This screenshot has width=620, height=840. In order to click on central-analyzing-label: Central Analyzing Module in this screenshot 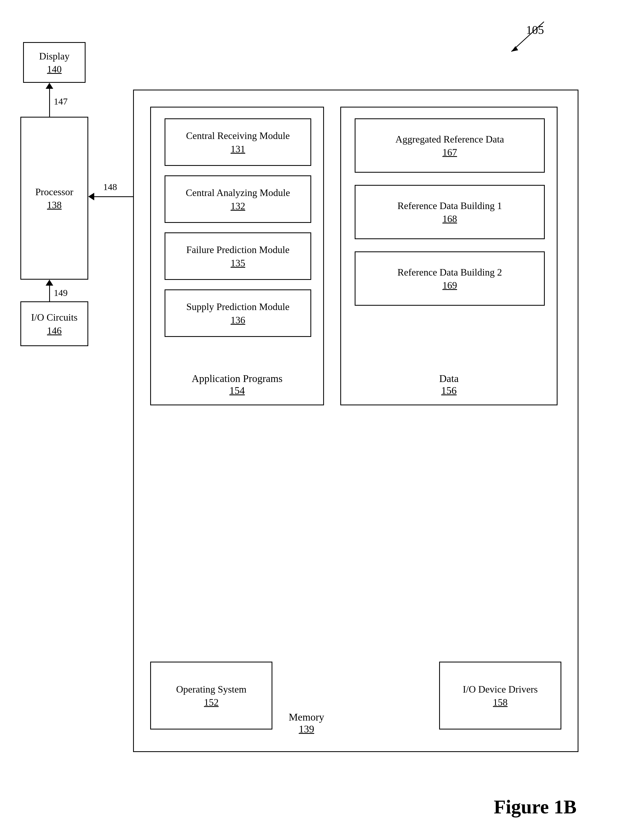, I will do `click(238, 193)`.